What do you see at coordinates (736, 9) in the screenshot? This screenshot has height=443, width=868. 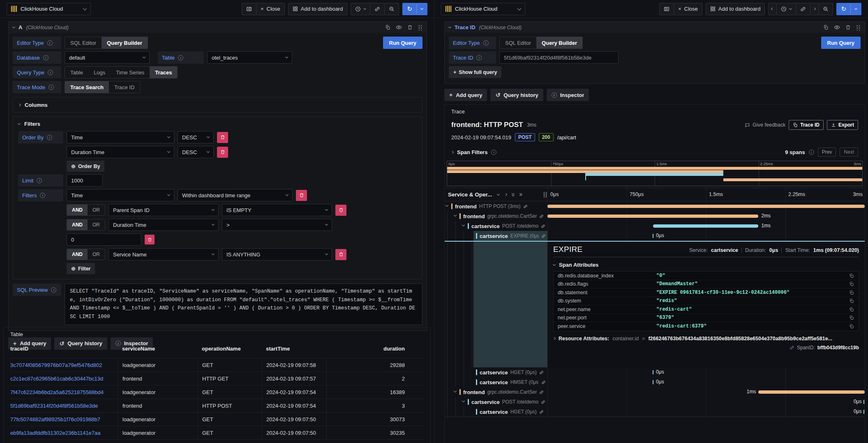 I see `add-to-dashboard-button: Add to dashboard` at bounding box center [736, 9].